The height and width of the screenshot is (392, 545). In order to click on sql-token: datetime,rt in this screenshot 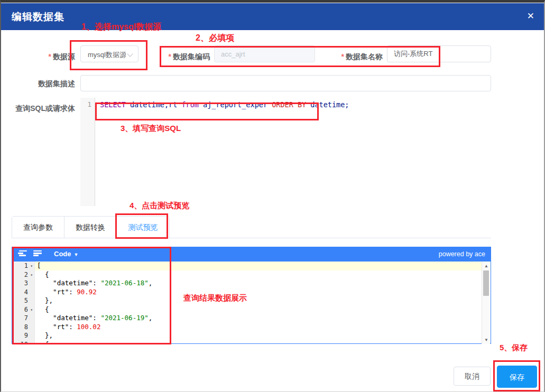, I will do `click(156, 105)`.